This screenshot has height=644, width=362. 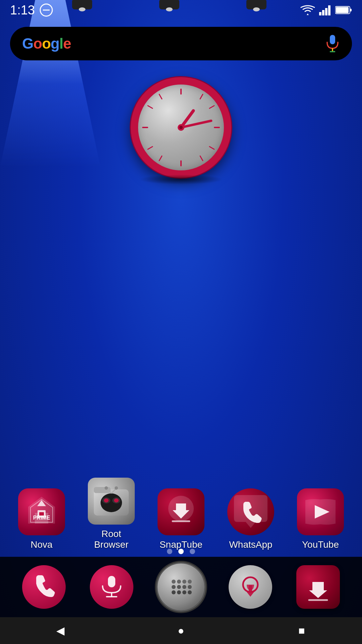 I want to click on root-browser-app-label: Root Browser, so click(x=111, y=539).